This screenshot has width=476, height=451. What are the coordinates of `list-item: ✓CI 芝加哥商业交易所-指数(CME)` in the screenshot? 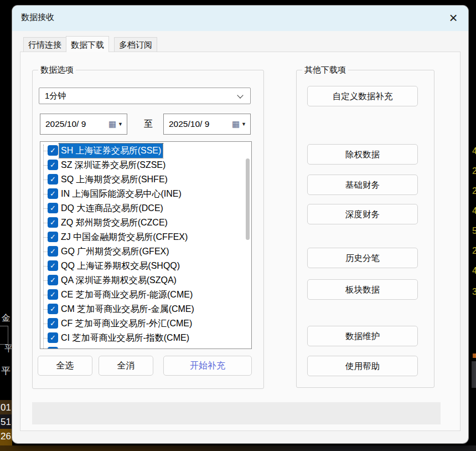 It's located at (146, 338).